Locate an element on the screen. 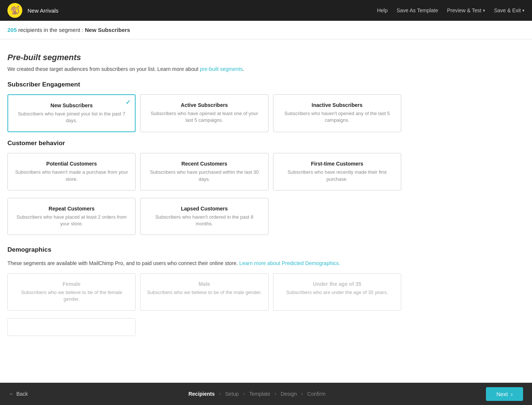 The image size is (532, 405). preview-test-caret-icon: ▾ is located at coordinates (484, 10).